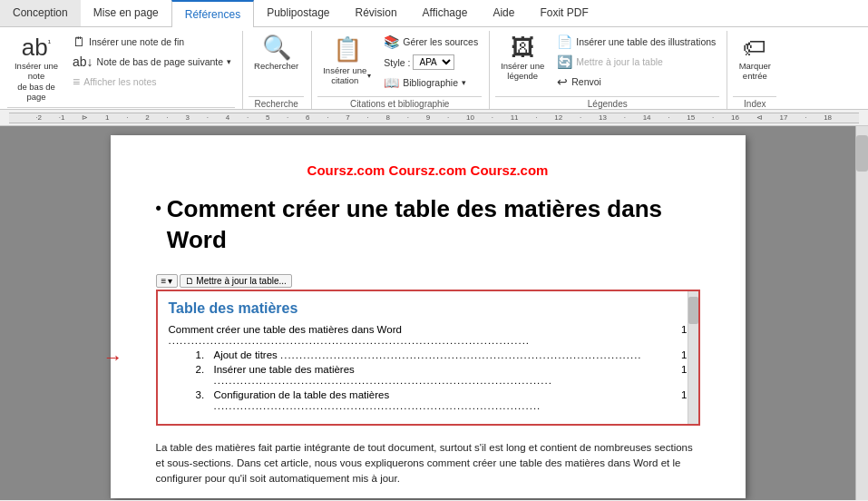 Image resolution: width=868 pixels, height=501 pixels. What do you see at coordinates (862, 153) in the screenshot?
I see `scroll-thumb` at bounding box center [862, 153].